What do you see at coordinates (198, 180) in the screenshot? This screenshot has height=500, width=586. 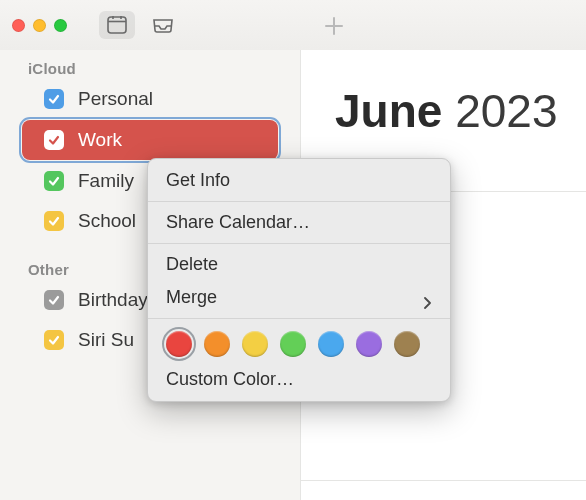 I see `menu-label: Get Info` at bounding box center [198, 180].